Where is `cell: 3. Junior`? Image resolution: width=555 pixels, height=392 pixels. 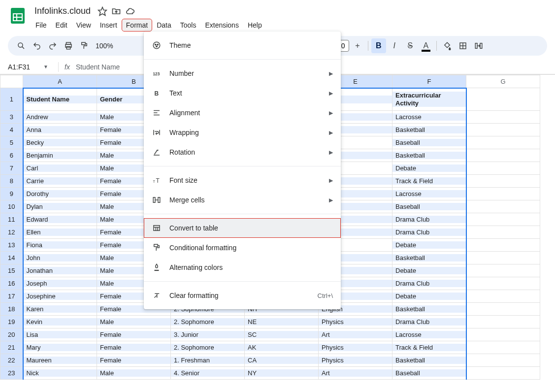 cell: 3. Junior is located at coordinates (208, 335).